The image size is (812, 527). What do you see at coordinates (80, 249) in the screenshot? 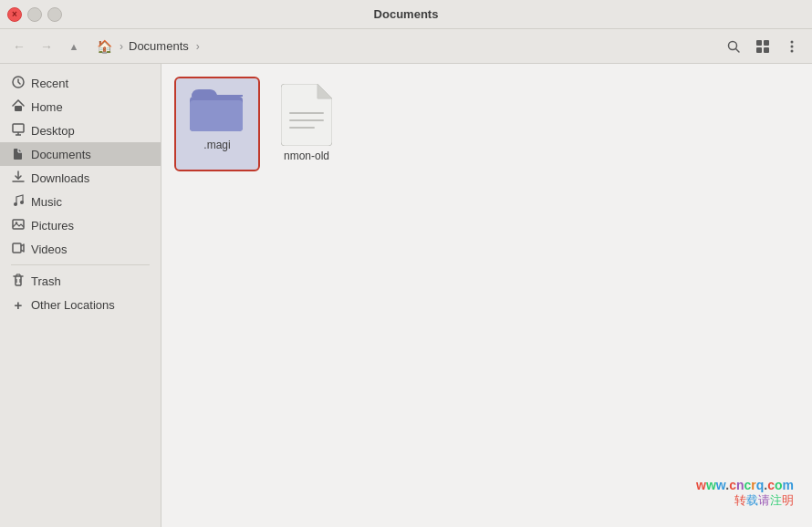
I see `sidebar-item-videos: Videos` at bounding box center [80, 249].